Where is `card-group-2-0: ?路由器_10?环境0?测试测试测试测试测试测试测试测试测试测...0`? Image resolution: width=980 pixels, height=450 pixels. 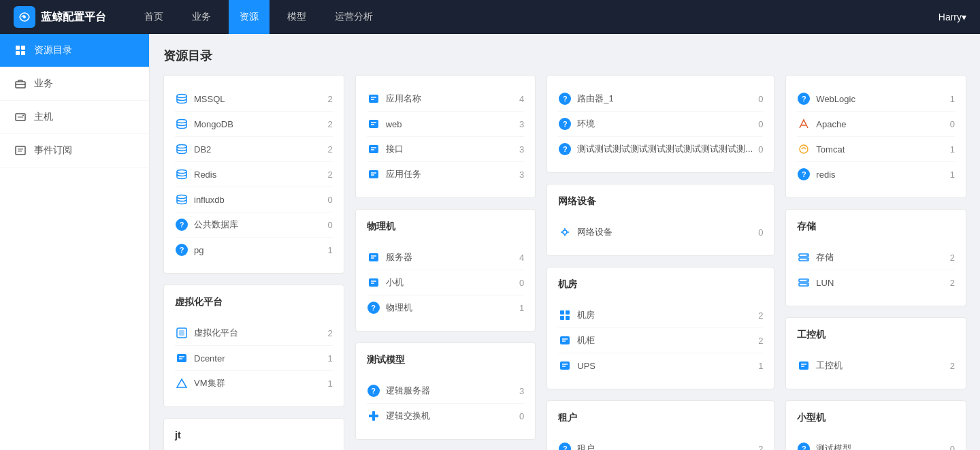 card-group-2-0: ?路由器_10?环境0?测试测试测试测试测试测试测试测试测试测...0 is located at coordinates (660, 124).